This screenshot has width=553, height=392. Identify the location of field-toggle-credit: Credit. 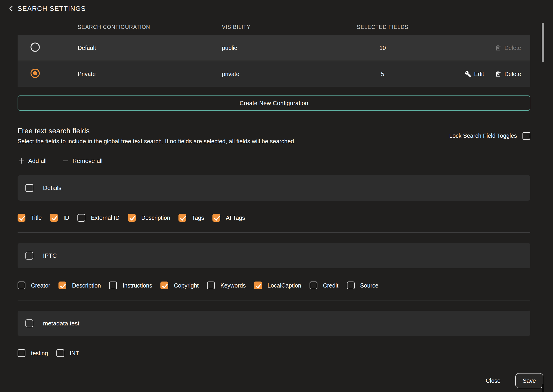
(324, 285).